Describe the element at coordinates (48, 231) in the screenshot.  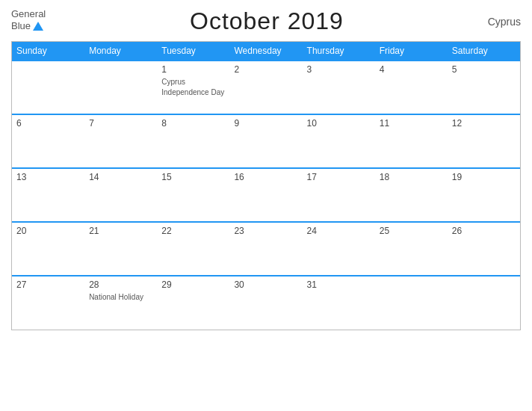
I see `day-number: 20` at that location.